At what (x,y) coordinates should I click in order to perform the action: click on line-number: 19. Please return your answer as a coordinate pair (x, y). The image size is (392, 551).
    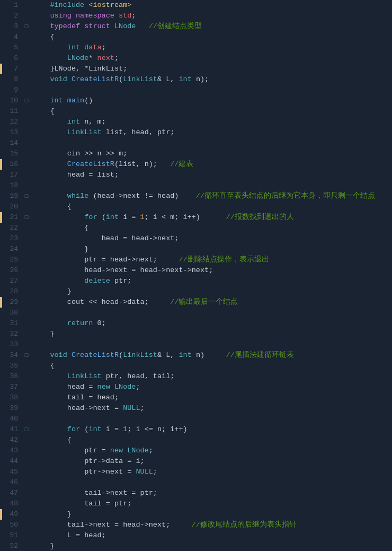
    Looking at the image, I should click on (12, 196).